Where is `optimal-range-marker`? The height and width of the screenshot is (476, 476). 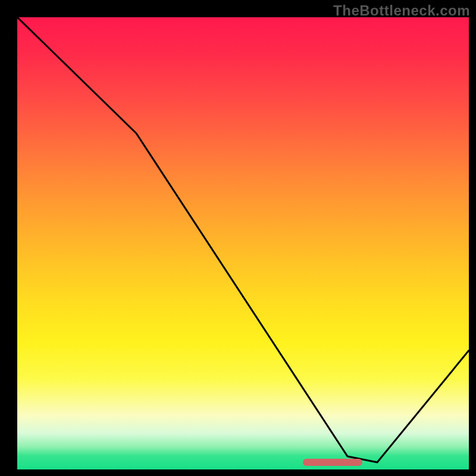 optimal-range-marker is located at coordinates (333, 462).